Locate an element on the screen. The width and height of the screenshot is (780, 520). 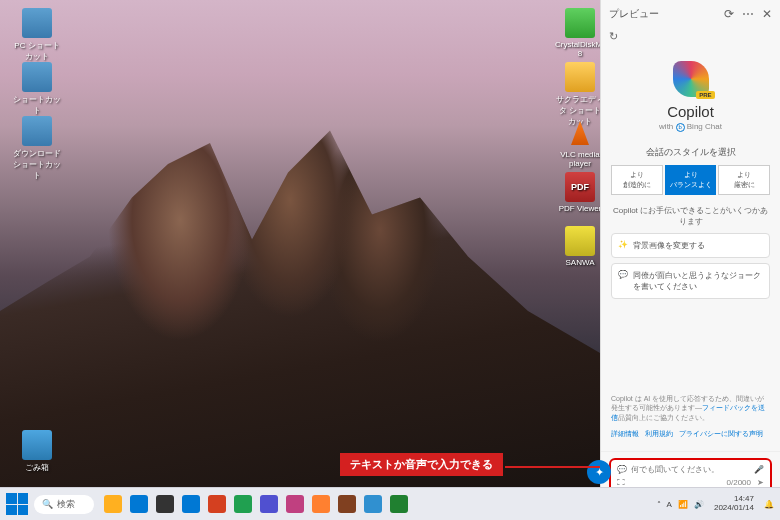
search-icon: 🔍 is located at coordinates (48, 504).